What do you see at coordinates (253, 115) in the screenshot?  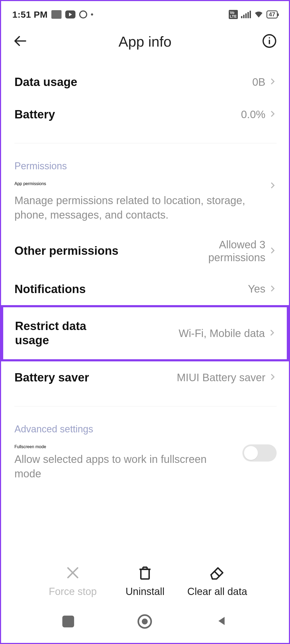 I see `row-value: 0.0%` at bounding box center [253, 115].